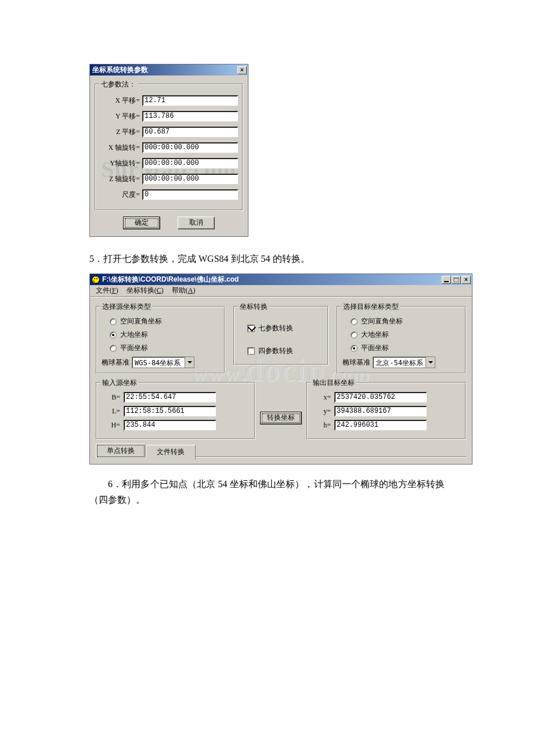 The image size is (534, 756). I want to click on label: L=, so click(113, 411).